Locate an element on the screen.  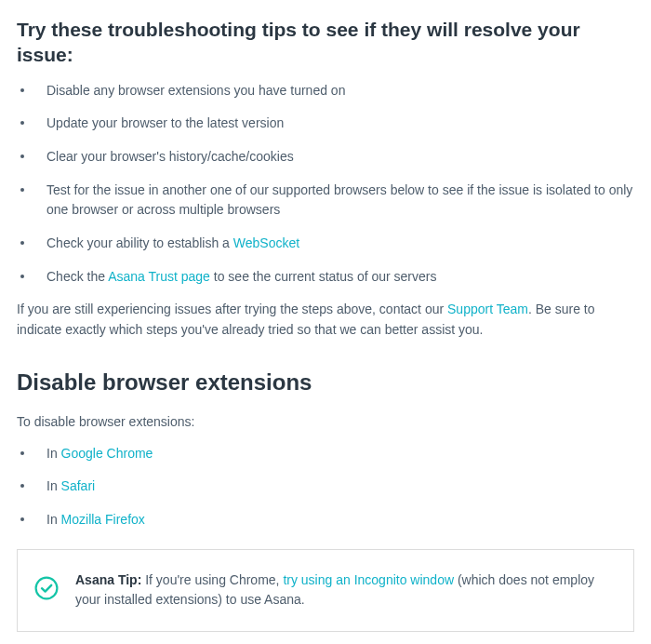
list-item: Update your browser to the latest versio… is located at coordinates (326, 124).